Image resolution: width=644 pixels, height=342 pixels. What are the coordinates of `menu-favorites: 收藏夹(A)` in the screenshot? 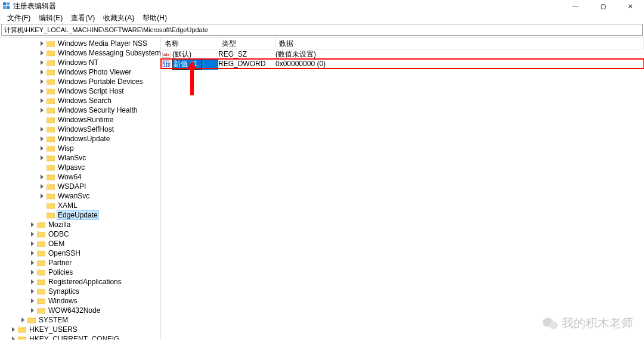 It's located at (119, 18).